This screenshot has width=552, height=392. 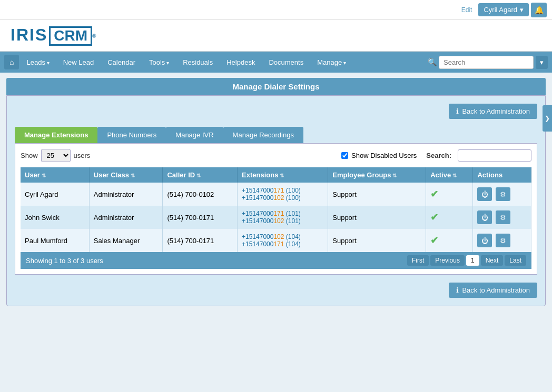 I want to click on back-to-admin-top-button: ℹ Back to Administration, so click(x=493, y=112).